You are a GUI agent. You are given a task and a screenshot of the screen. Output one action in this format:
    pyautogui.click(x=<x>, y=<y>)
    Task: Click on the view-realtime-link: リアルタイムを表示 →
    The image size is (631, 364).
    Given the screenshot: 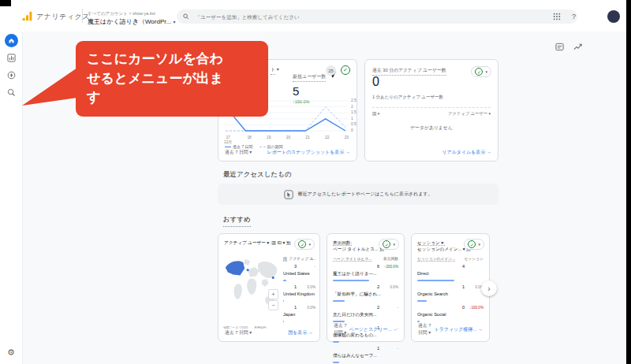 What is the action you would take?
    pyautogui.click(x=467, y=153)
    